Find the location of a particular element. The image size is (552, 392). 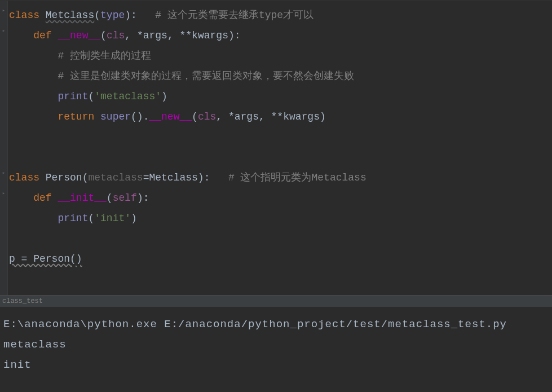

code-line: def __new__(cls, *args, **kwargs): is located at coordinates (281, 36).